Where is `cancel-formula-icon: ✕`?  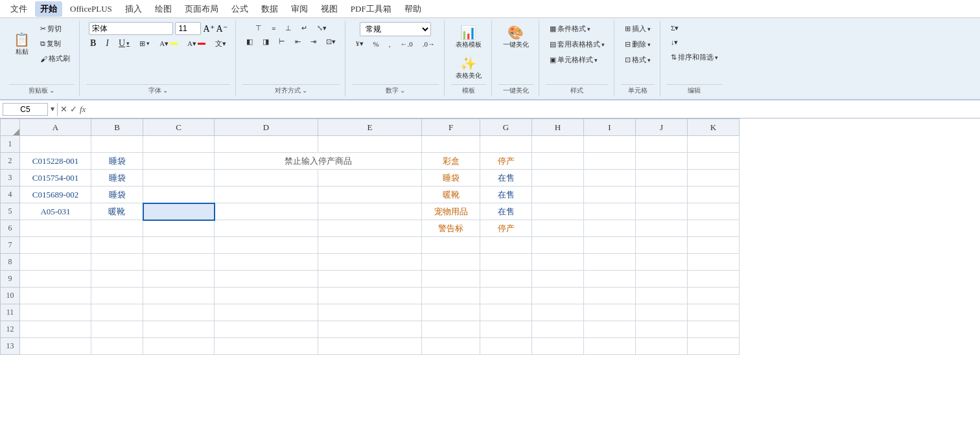 cancel-formula-icon: ✕ is located at coordinates (64, 109).